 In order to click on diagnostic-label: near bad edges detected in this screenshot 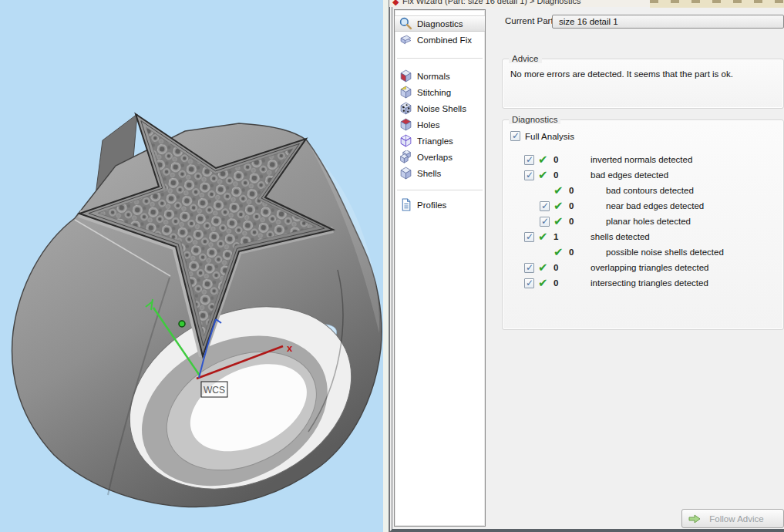, I will do `click(655, 206)`.